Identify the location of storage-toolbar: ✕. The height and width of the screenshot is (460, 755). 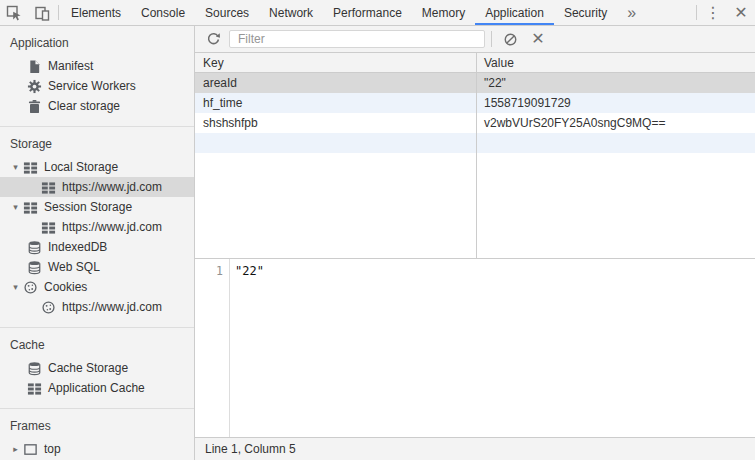
(475, 40).